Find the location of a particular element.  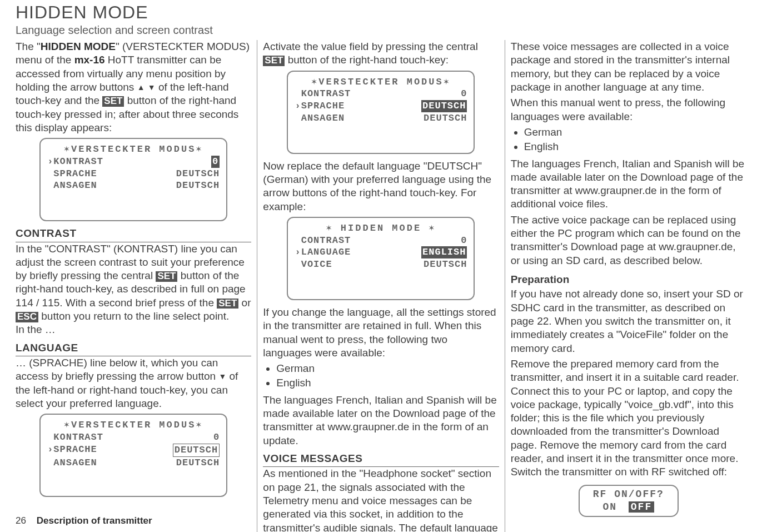

paragraph: If you change the language, all the sett… is located at coordinates (381, 332).